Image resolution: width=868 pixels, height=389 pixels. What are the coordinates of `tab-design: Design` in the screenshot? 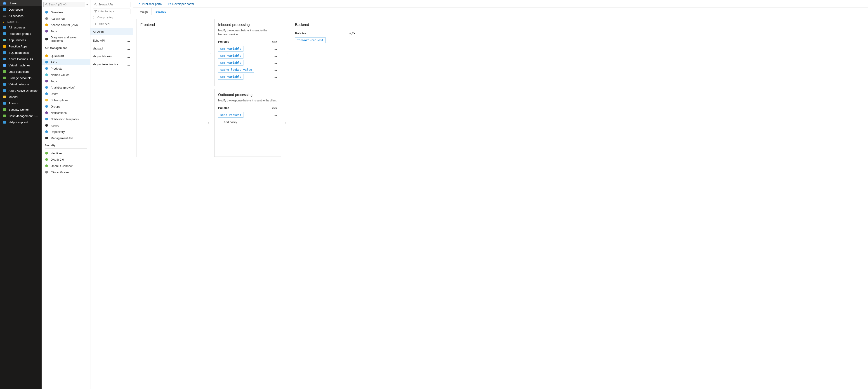 It's located at (143, 11).